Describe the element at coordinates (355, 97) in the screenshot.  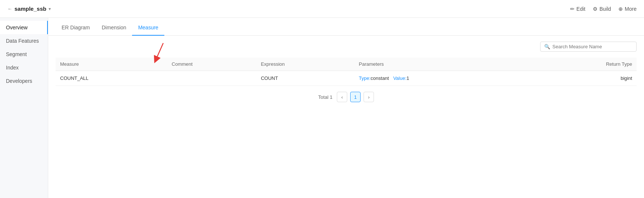
I see `pagination-page-1: 1` at that location.